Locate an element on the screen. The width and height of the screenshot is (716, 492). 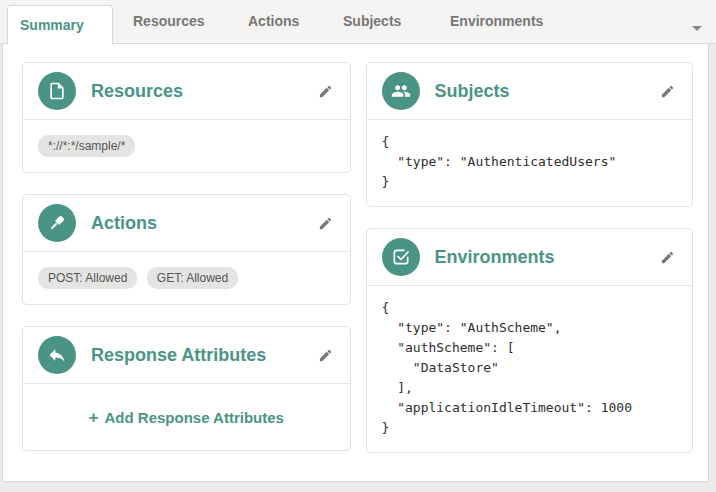
actions-card-header: Actions is located at coordinates (186, 224).